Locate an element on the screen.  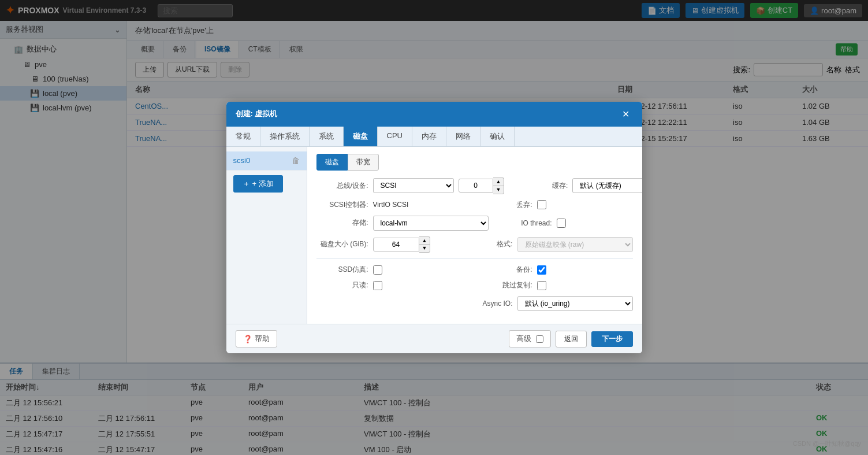
skip-replication-label: 跳过复制: is located at coordinates (506, 286).